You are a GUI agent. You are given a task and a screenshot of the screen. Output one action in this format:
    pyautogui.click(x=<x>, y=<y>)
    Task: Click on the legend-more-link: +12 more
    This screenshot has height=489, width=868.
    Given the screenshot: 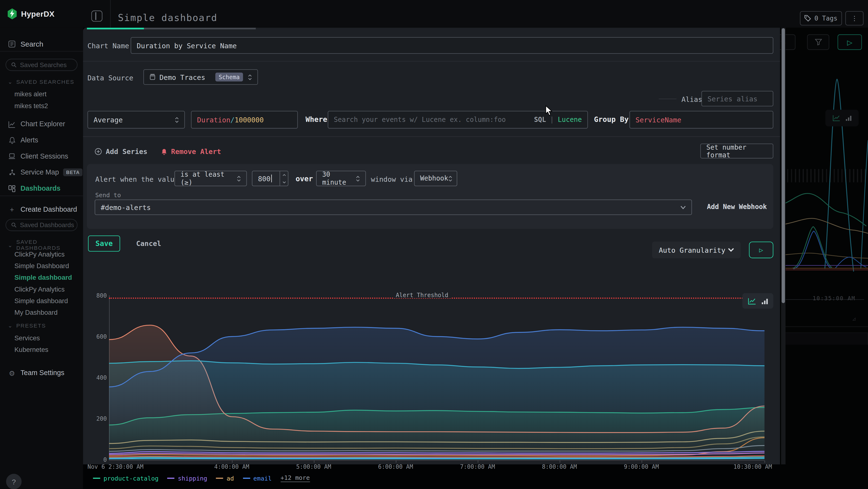 What is the action you would take?
    pyautogui.click(x=295, y=478)
    